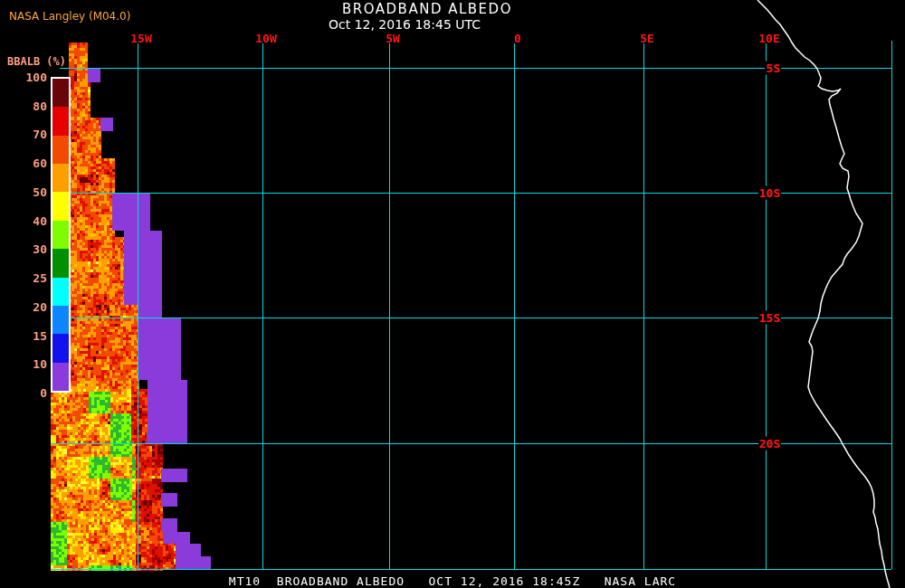 Image resolution: width=905 pixels, height=588 pixels. Describe the element at coordinates (70, 16) in the screenshot. I see `source-label: NASA Langley (M04.0)` at that location.